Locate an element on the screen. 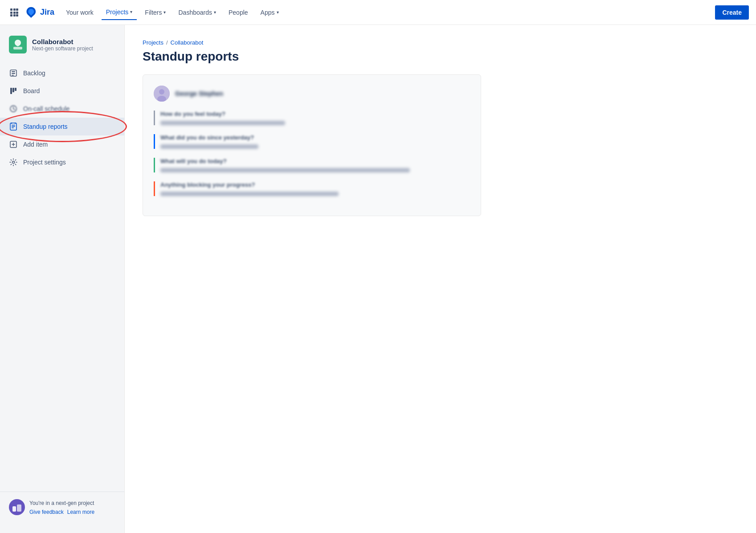 This screenshot has height=533, width=756. page-title: Standup reports is located at coordinates (440, 57).